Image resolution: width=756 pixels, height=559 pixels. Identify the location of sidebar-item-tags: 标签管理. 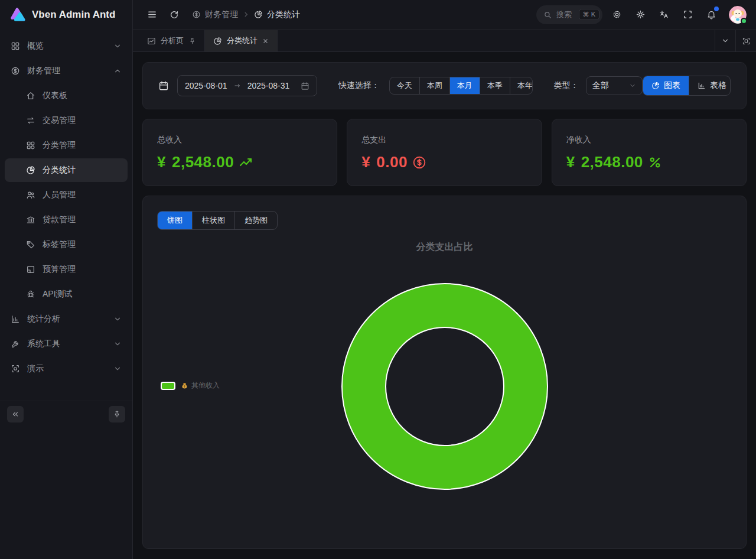
(66, 245).